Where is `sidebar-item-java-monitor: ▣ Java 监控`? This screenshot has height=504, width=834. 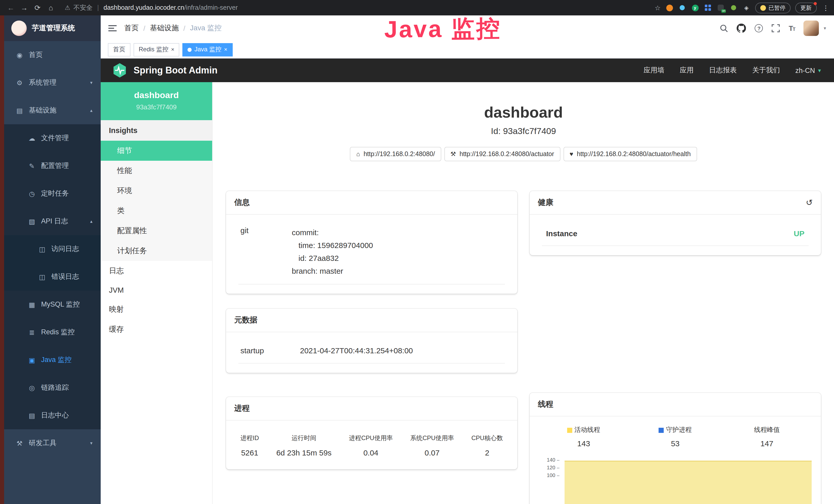 sidebar-item-java-monitor: ▣ Java 监控 is located at coordinates (52, 360).